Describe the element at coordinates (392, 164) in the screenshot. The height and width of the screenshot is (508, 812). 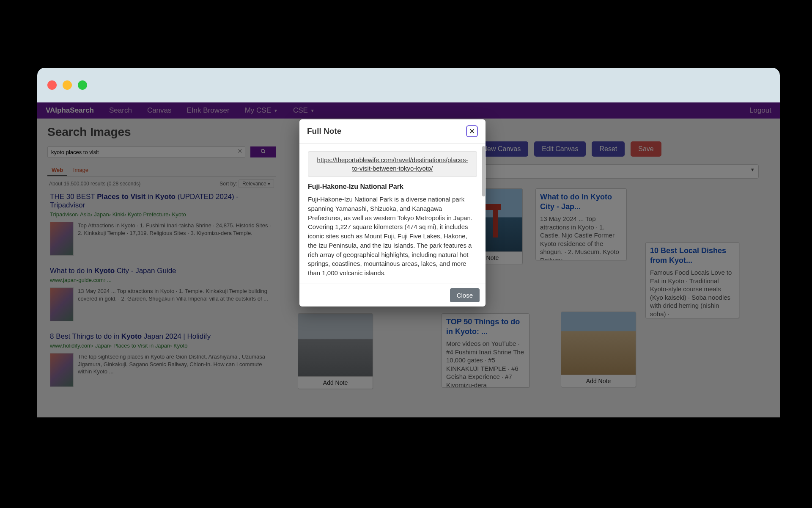
I see `note-url-box: https://theportablewife.com/travel/desti…` at that location.